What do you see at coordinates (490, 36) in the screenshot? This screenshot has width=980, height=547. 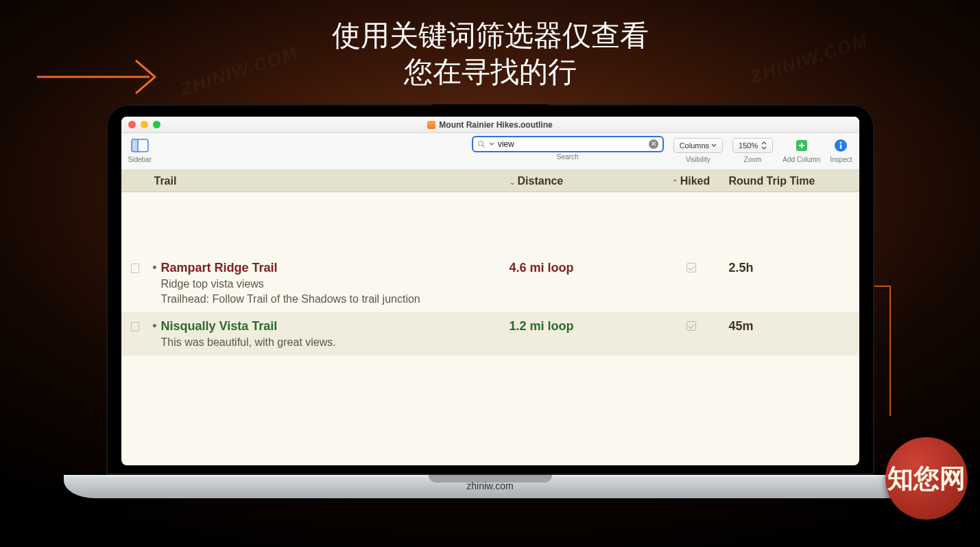 I see `headline-line-1: 使用关键词筛选器仅查看` at bounding box center [490, 36].